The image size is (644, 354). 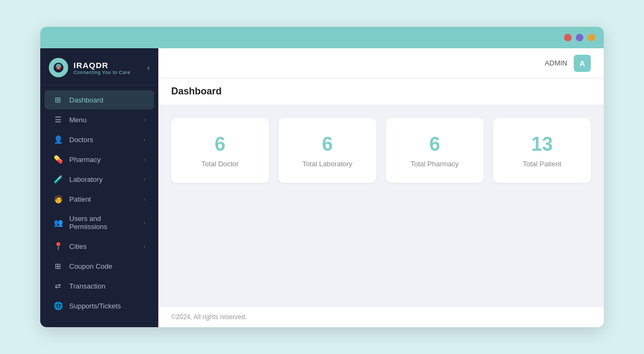 I want to click on logo-subtitle: Connecting You to Care, so click(x=102, y=72).